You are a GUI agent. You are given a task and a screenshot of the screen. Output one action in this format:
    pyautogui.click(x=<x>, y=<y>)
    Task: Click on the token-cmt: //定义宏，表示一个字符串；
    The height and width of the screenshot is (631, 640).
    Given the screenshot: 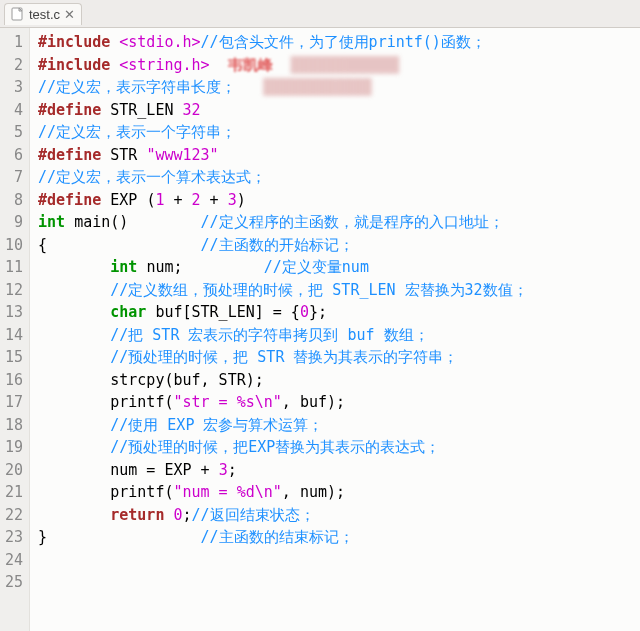 What is the action you would take?
    pyautogui.click(x=137, y=132)
    